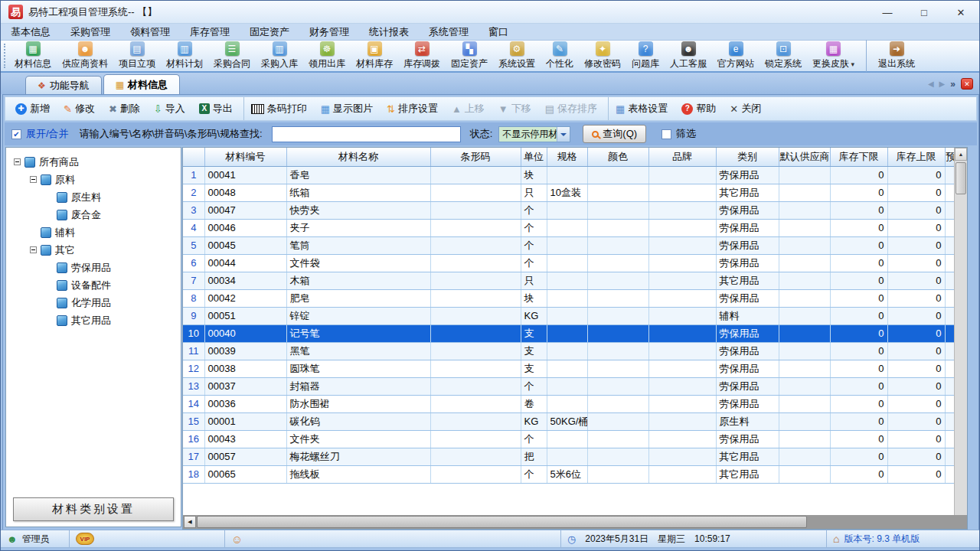 The image size is (980, 551). Describe the element at coordinates (190, 522) in the screenshot. I see `scroll-left-icon: ◀` at that location.